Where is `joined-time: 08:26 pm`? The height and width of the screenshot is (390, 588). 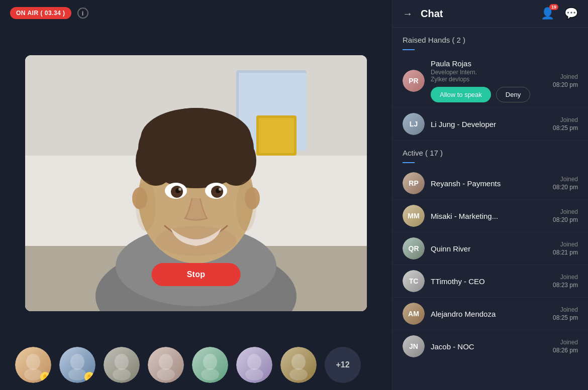
joined-time: 08:26 pm is located at coordinates (565, 350).